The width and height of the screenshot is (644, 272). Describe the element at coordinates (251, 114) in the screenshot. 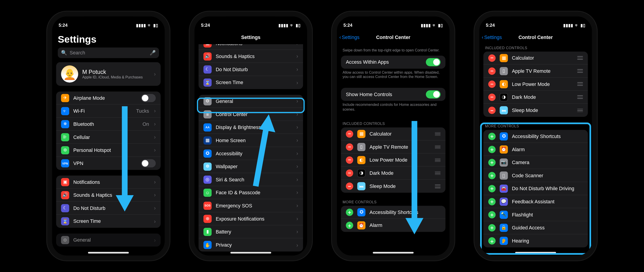

I see `settings-row-control-center: ≡Control Center›` at that location.